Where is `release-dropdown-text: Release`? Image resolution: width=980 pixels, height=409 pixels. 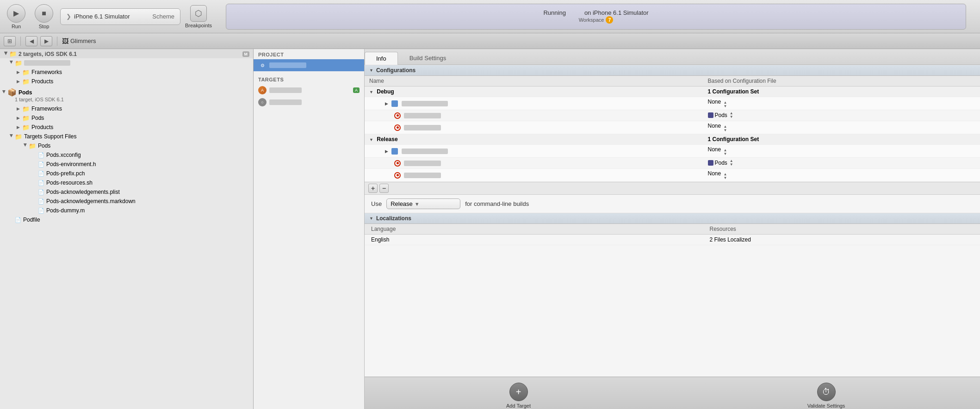
release-dropdown-text: Release is located at coordinates (402, 204).